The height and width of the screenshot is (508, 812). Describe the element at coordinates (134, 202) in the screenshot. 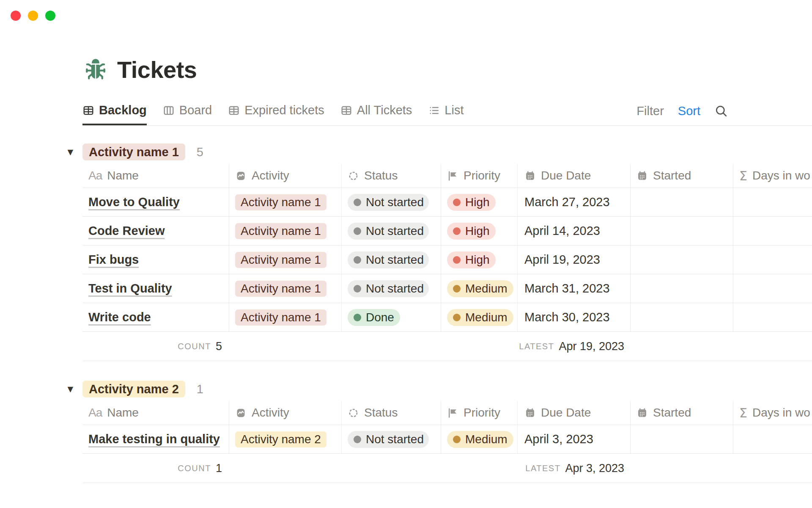

I see `ticket-name-link: Move to Quality` at that location.